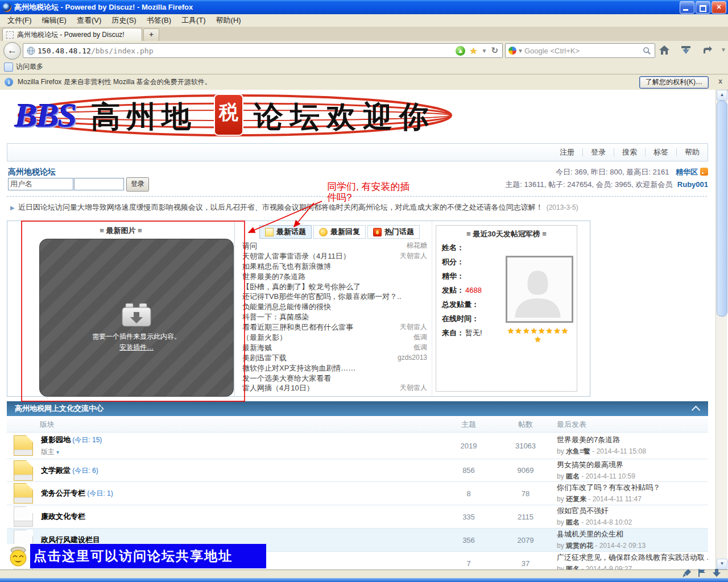 This screenshot has height=582, width=728. Describe the element at coordinates (647, 51) in the screenshot. I see `search-icon` at that location.